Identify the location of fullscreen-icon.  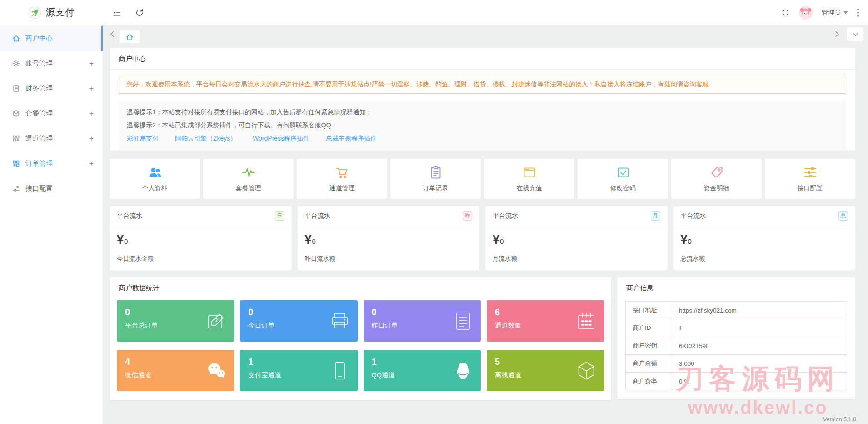
(785, 13).